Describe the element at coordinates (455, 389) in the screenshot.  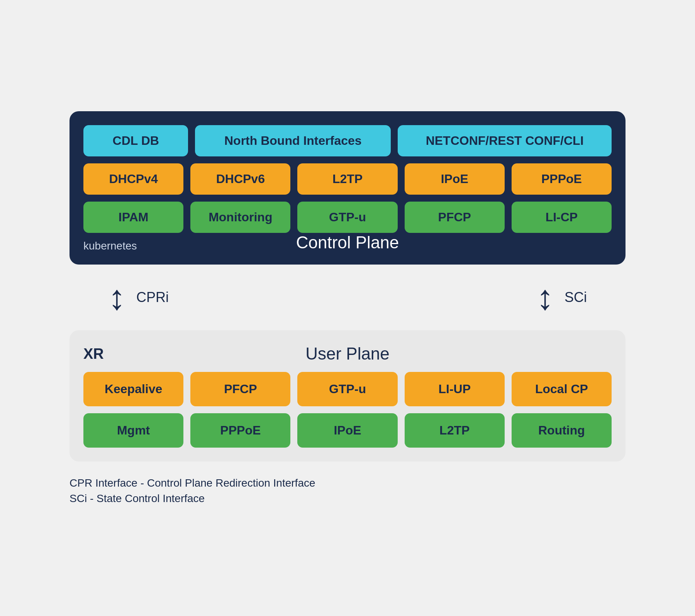
I see `up-tile-li-up: LI-UP` at that location.